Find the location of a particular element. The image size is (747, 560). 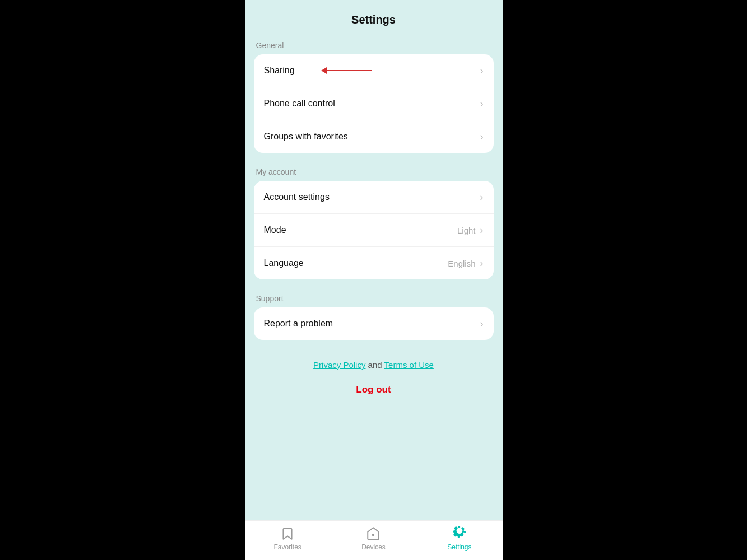

nav-item-settings: Settings is located at coordinates (460, 539).